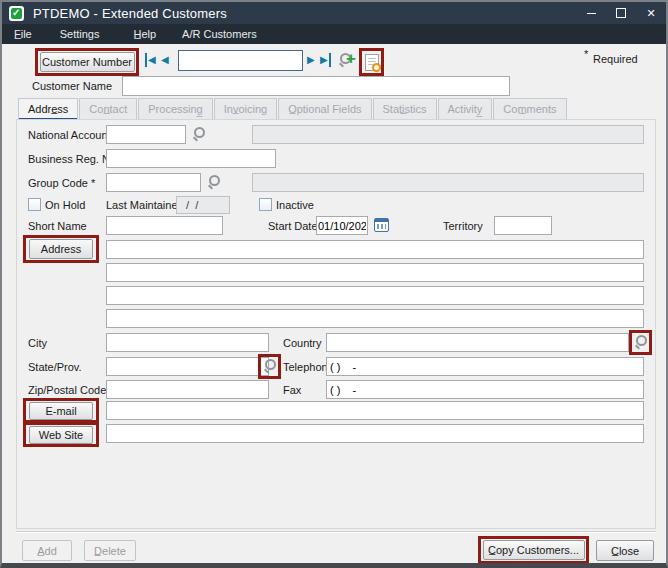 The height and width of the screenshot is (568, 668). What do you see at coordinates (382, 225) in the screenshot?
I see `calendar-icon` at bounding box center [382, 225].